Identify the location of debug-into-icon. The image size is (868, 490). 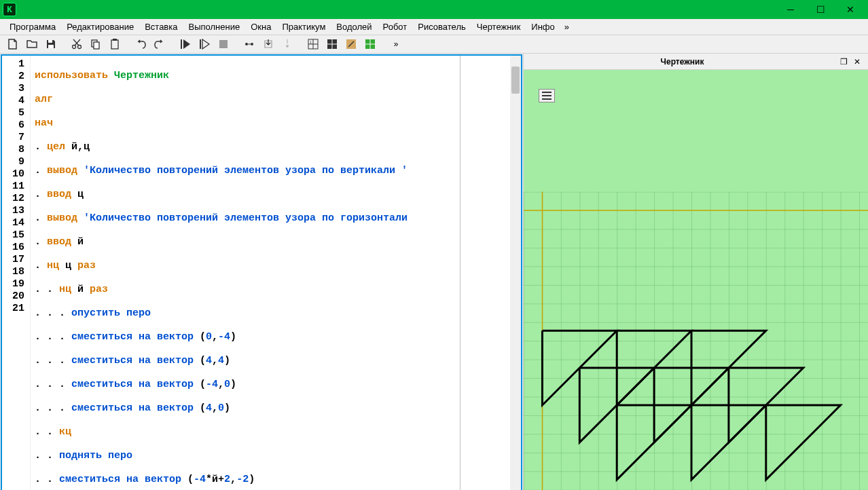
(268, 44).